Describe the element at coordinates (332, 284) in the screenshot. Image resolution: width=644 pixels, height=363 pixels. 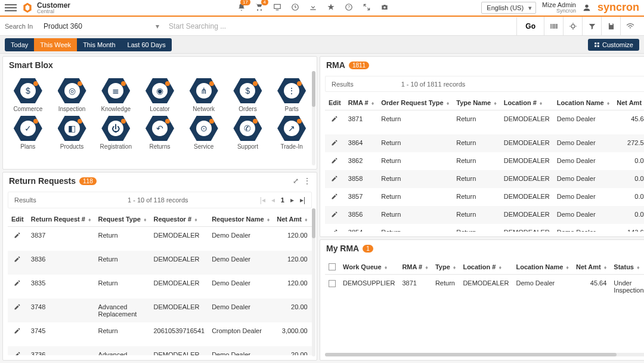
I see `row-checkbox` at that location.